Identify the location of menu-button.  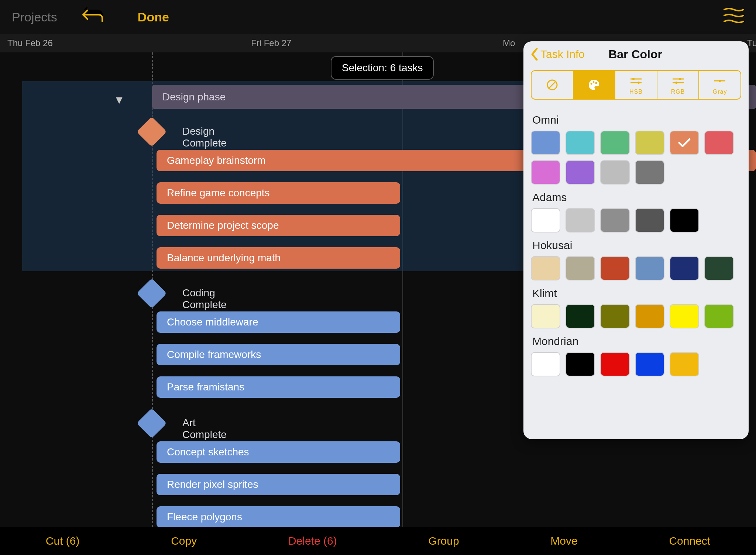
(734, 17).